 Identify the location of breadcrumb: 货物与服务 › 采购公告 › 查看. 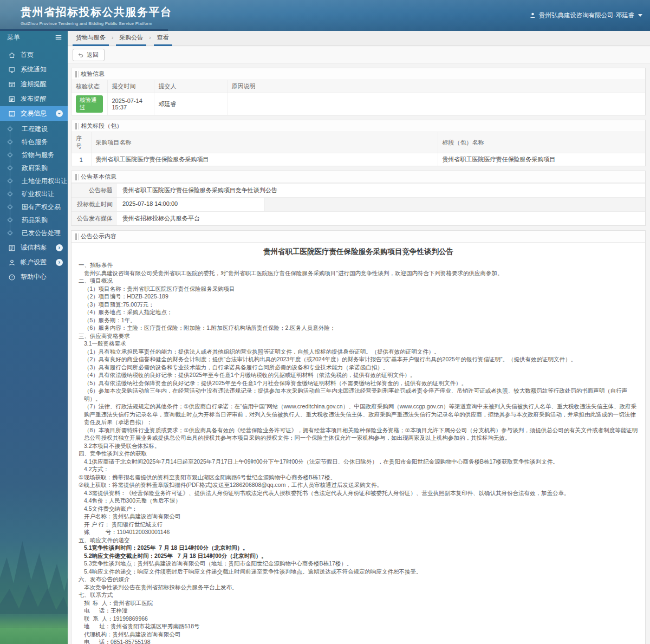
(359, 38).